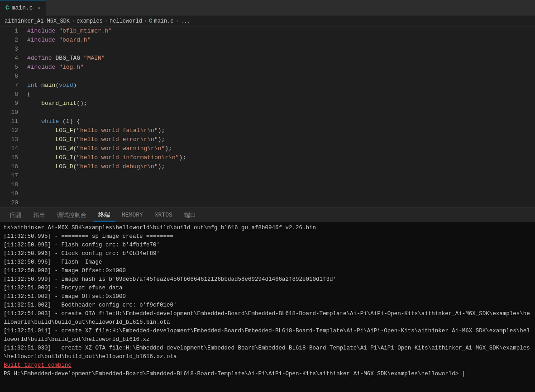  What do you see at coordinates (132, 215) in the screenshot?
I see `tab-memory: MEMORY` at bounding box center [132, 215].